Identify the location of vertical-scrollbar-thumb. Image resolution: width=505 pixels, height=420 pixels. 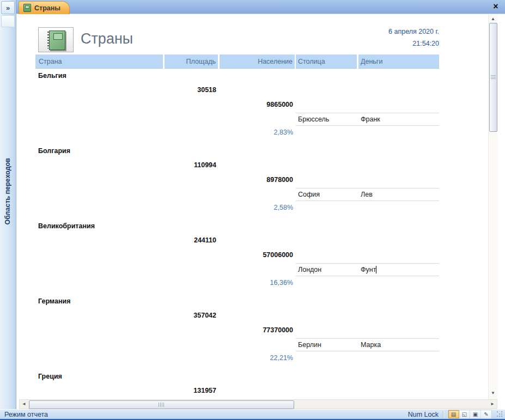
(494, 77).